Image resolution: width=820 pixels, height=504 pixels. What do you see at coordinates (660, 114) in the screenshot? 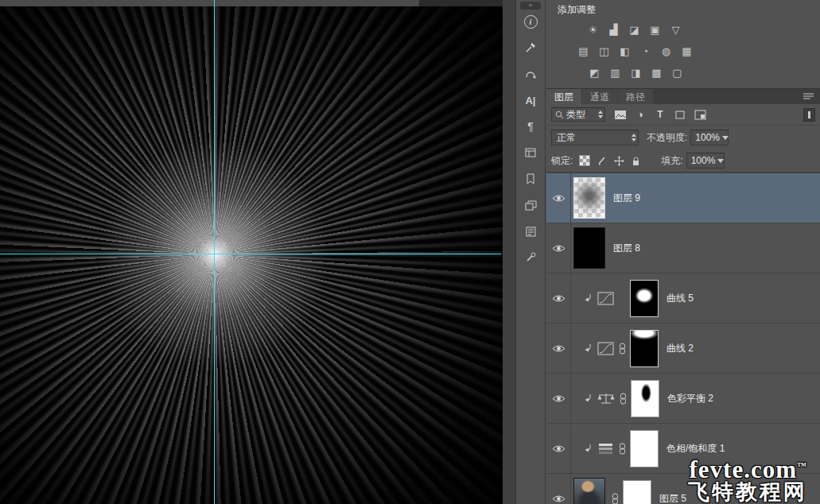
I see `filter-type-layers-icon: T` at bounding box center [660, 114].